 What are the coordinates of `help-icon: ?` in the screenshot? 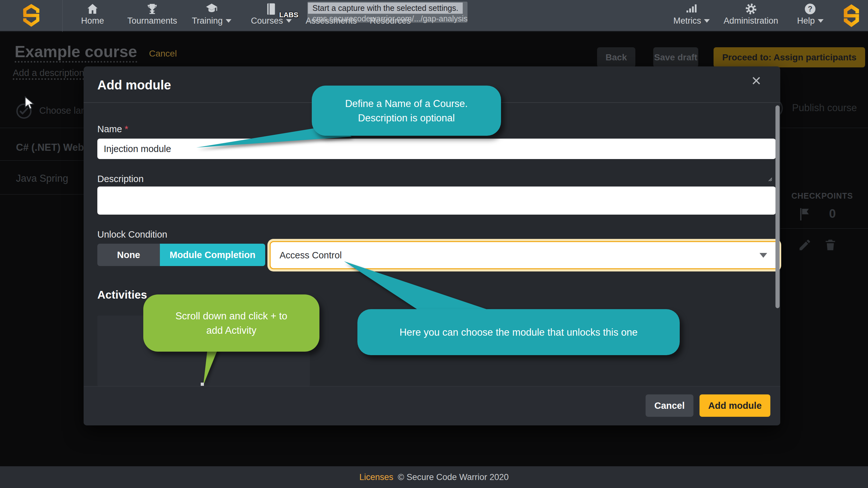 It's located at (810, 9).